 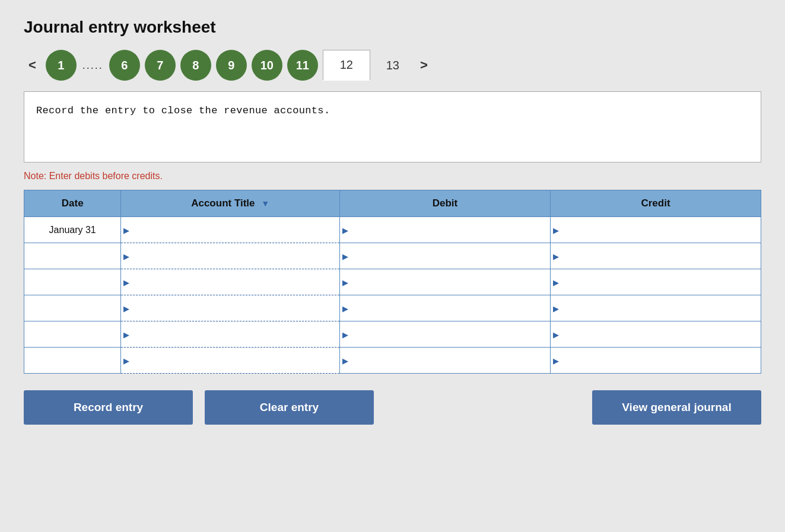 What do you see at coordinates (445, 308) in the screenshot?
I see `debit-cell-3: ▶` at bounding box center [445, 308].